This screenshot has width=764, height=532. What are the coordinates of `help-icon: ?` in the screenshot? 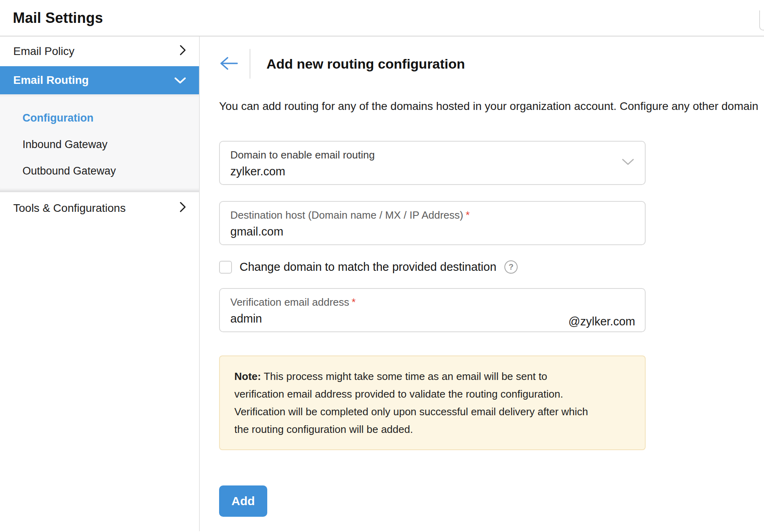 It's located at (511, 267).